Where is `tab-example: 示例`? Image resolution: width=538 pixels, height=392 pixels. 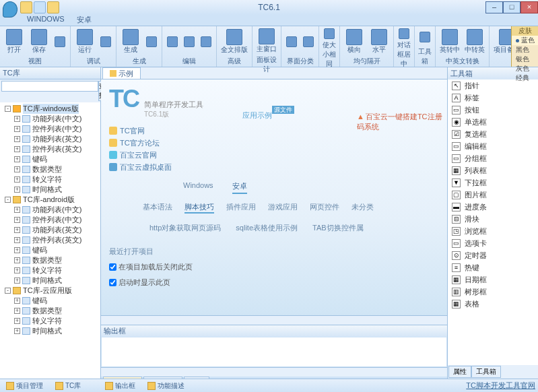
tab-example: 示例 is located at coordinates (121, 73).